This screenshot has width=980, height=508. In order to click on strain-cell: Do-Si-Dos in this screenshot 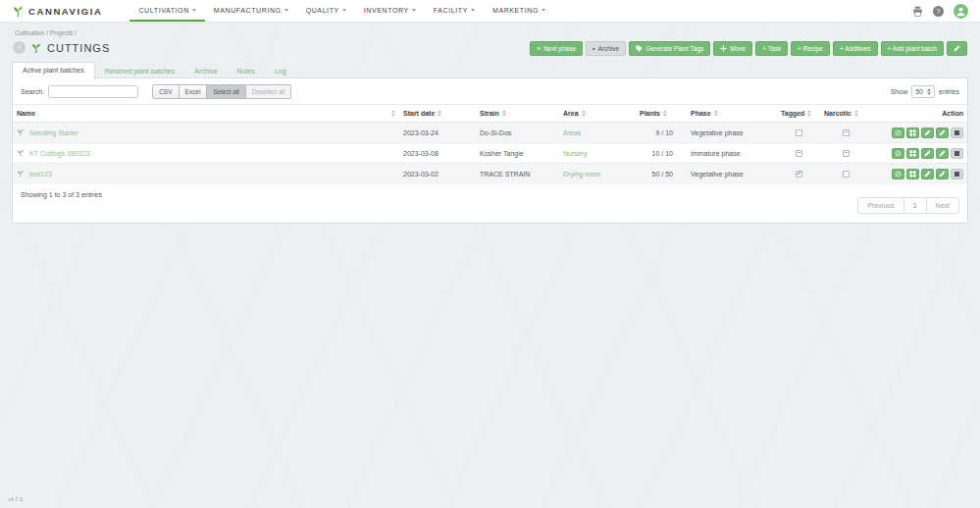, I will do `click(518, 133)`.